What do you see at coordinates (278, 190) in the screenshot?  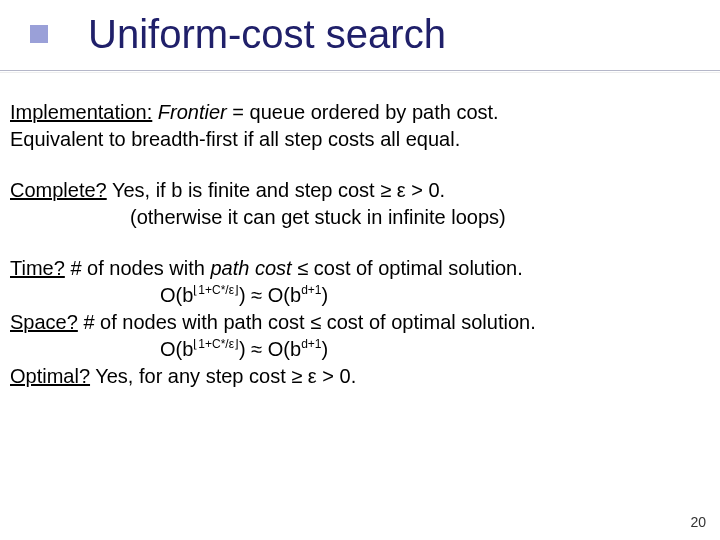 I see `complete-rest: Yes, if b is finite and step cost ≥ ε > …` at bounding box center [278, 190].